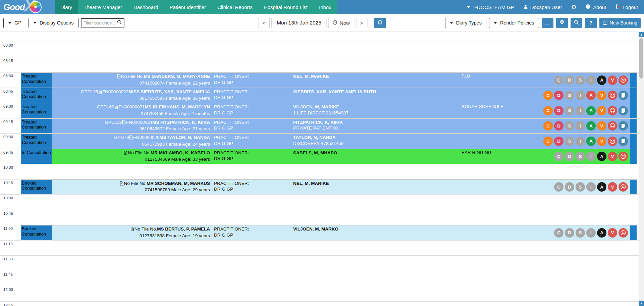 The height and width of the screenshot is (306, 644). What do you see at coordinates (329, 95) in the screenshot?
I see `booking-row: Treated Consultation GPD115FN00000022MIS…` at bounding box center [329, 95].